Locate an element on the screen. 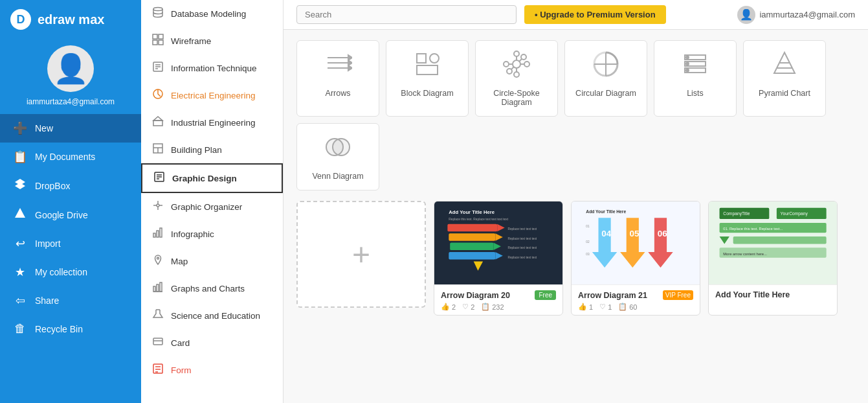 The height and width of the screenshot is (403, 868). svg-text: Replace text text text is located at coordinates (522, 258).